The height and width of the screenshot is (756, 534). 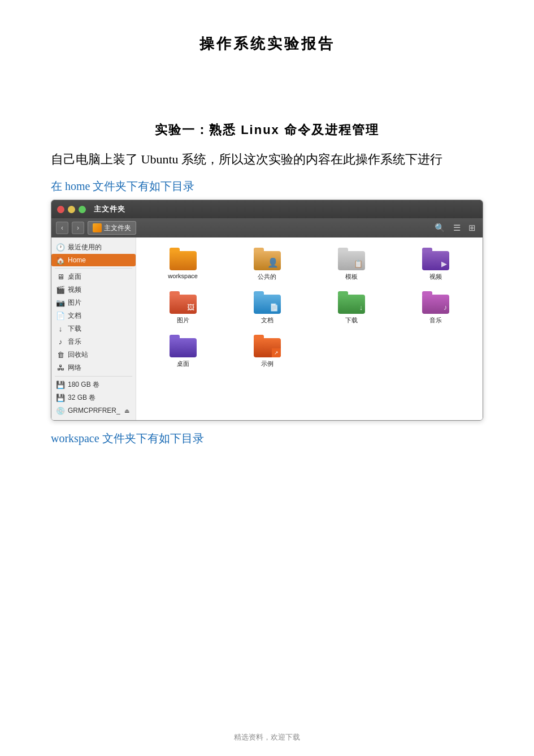 What do you see at coordinates (94, 277) in the screenshot?
I see `sidebar-item-desktop: 🖥 桌面` at bounding box center [94, 277].